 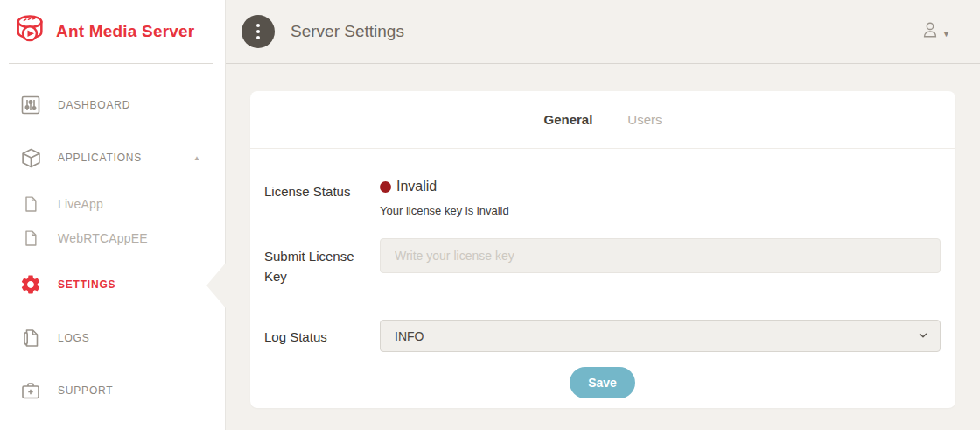 What do you see at coordinates (602, 383) in the screenshot?
I see `save-row: Save` at bounding box center [602, 383].